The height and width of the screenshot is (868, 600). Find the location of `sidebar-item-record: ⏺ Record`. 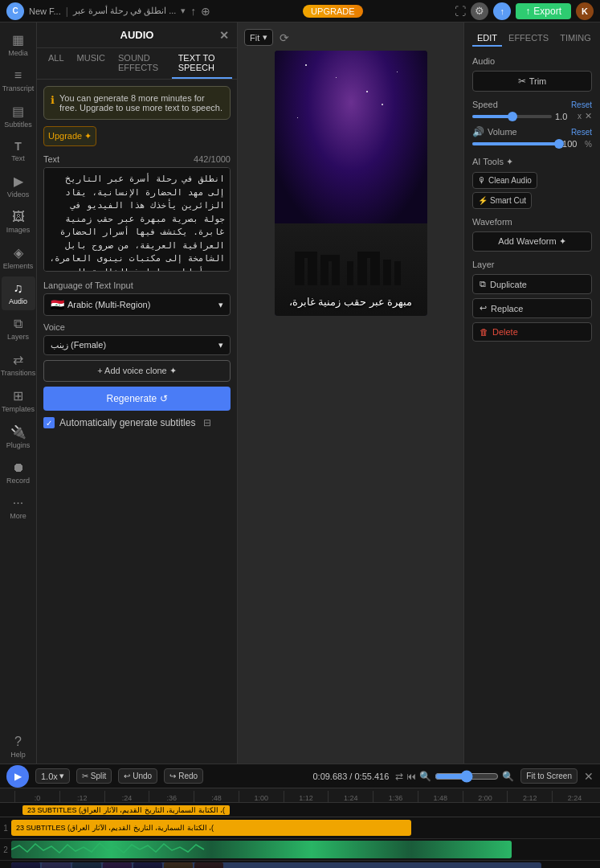

sidebar-item-record: ⏺ Record is located at coordinates (18, 473).